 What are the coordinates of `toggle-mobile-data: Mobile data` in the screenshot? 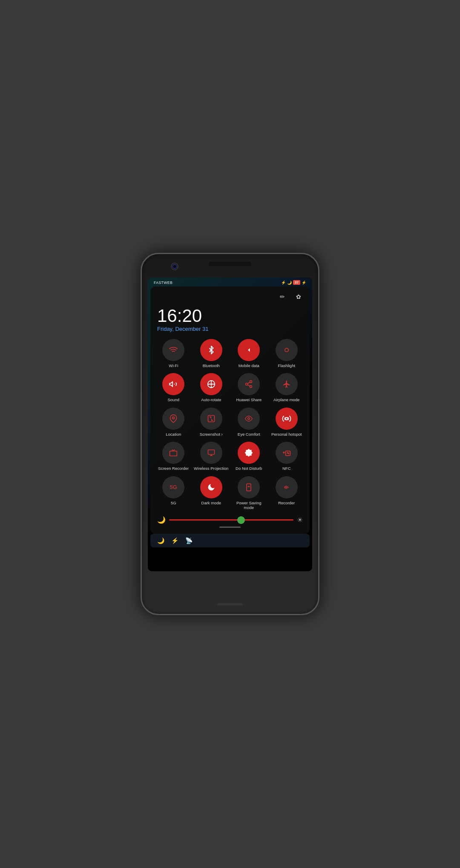 It's located at (249, 353).